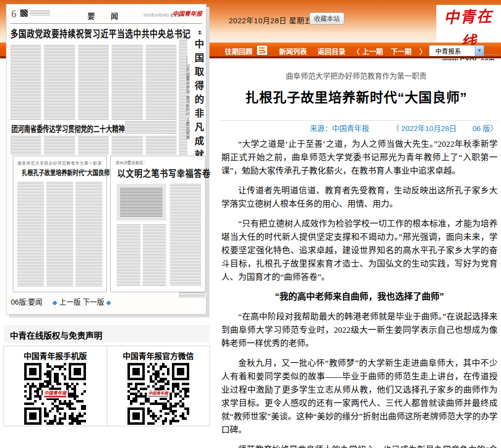 Image resolution: width=501 pixels, height=448 pixels. Describe the element at coordinates (360, 197) in the screenshot. I see `paragraph: 让传道者先明道信道、教育者先受教育，生动反映出这所孔子家乡大学落实立德树人根本任…` at that location.